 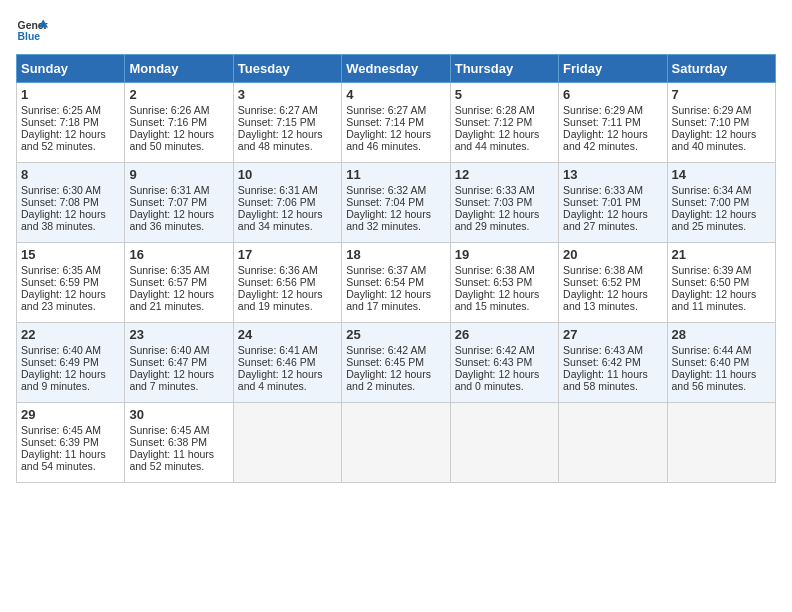 What do you see at coordinates (32, 30) in the screenshot?
I see `logo-icon: General Blue` at bounding box center [32, 30].